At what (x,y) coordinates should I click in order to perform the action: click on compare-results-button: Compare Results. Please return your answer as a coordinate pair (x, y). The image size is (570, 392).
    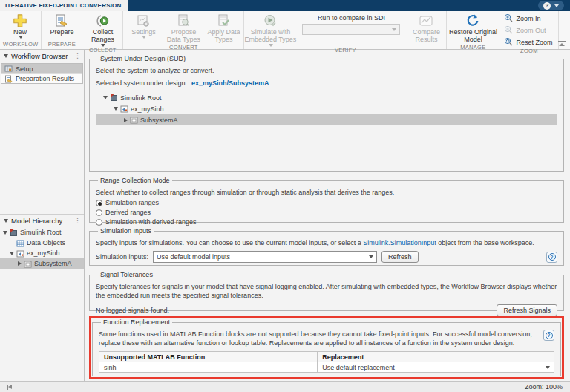
    Looking at the image, I should click on (426, 27).